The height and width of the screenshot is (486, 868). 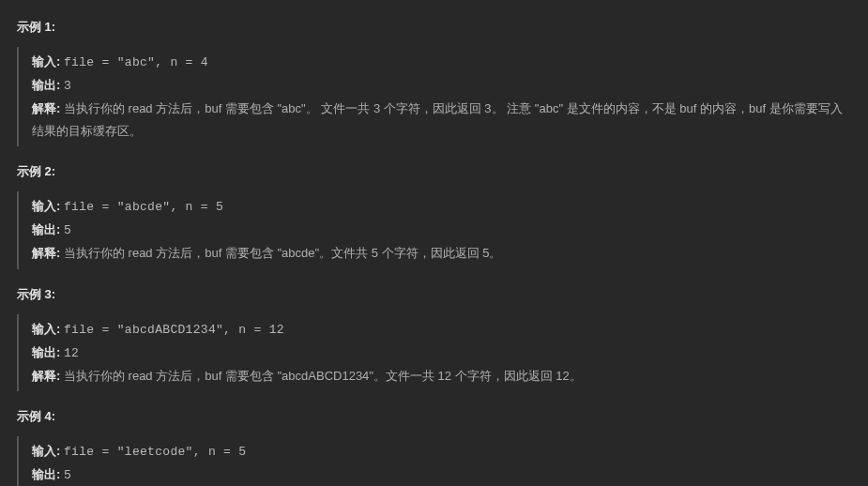 What do you see at coordinates (434, 462) in the screenshot?
I see `example-block: 输入: file = "leetcode", n = 5 输出: 5 解释: 当…` at bounding box center [434, 462].